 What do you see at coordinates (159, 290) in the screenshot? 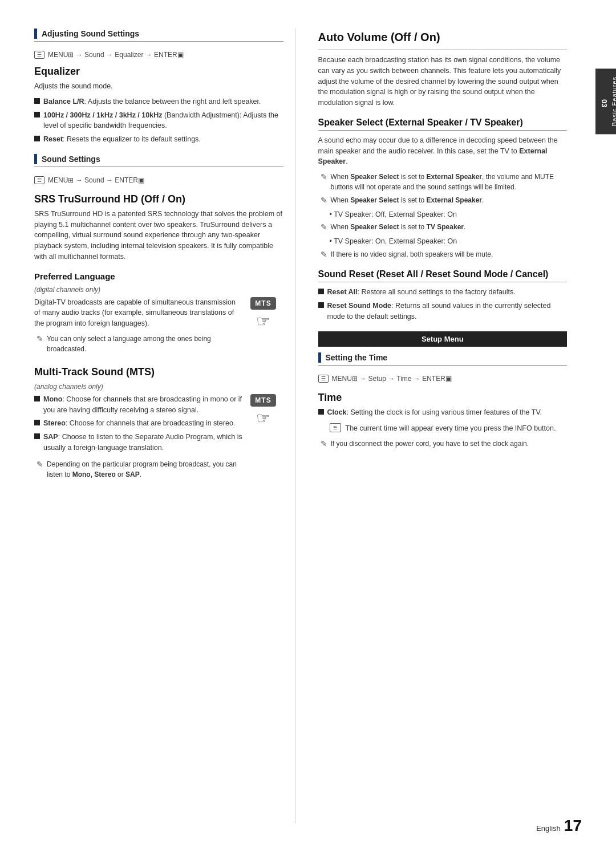
I see `preferred-language-subtitle: (digital channels only)` at bounding box center [159, 290].